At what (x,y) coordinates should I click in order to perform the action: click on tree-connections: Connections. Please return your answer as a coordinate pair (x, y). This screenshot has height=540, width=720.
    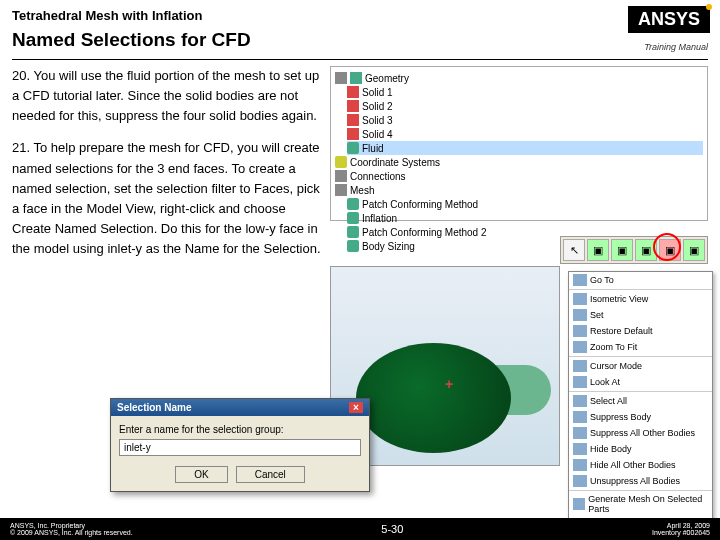
    Looking at the image, I should click on (378, 176).